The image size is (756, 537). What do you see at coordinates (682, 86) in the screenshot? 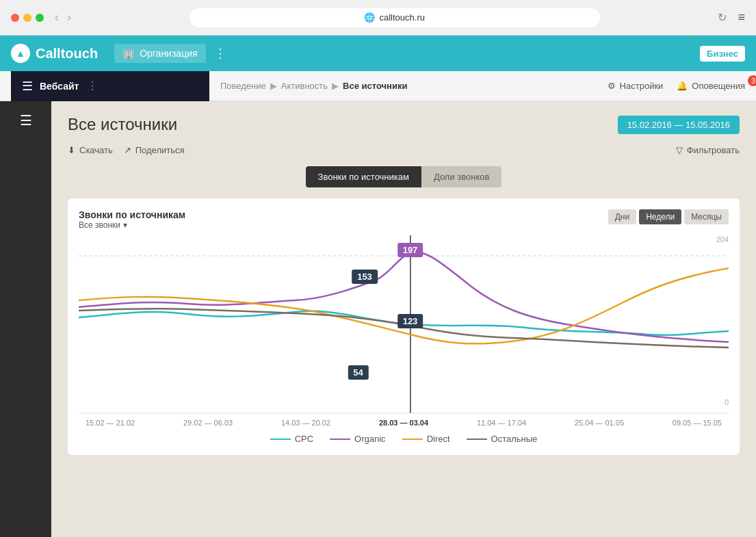
I see `bell-icon: 🔔` at bounding box center [682, 86].